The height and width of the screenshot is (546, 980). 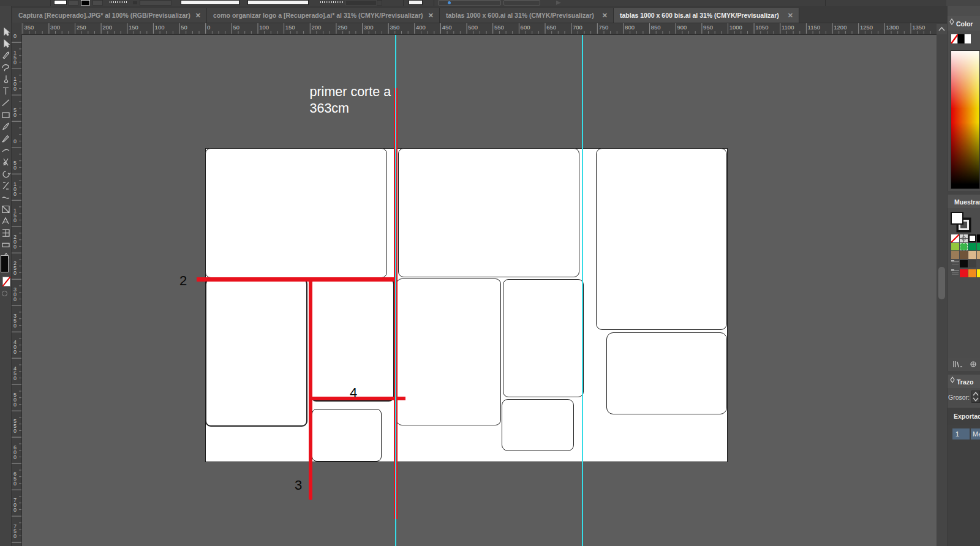 I want to click on svg-text: 800, so click(x=630, y=27).